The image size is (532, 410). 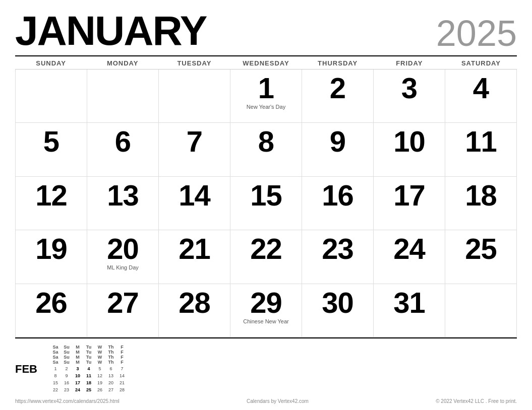 What do you see at coordinates (89, 383) in the screenshot?
I see `mini-day: 18` at bounding box center [89, 383].